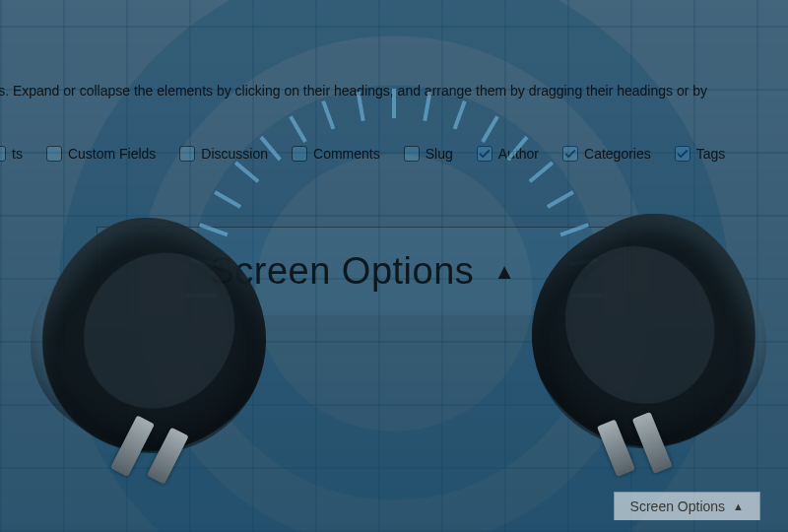  What do you see at coordinates (439, 154) in the screenshot?
I see `checkbox-label: Slug` at bounding box center [439, 154].